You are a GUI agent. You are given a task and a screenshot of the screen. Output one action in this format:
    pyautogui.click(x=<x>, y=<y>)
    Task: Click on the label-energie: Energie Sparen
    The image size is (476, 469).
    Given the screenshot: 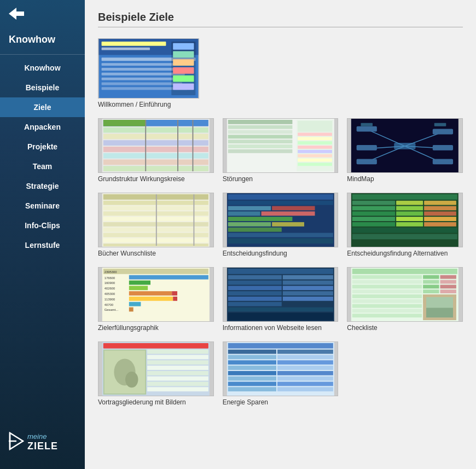 What is the action you would take?
    pyautogui.click(x=281, y=402)
    